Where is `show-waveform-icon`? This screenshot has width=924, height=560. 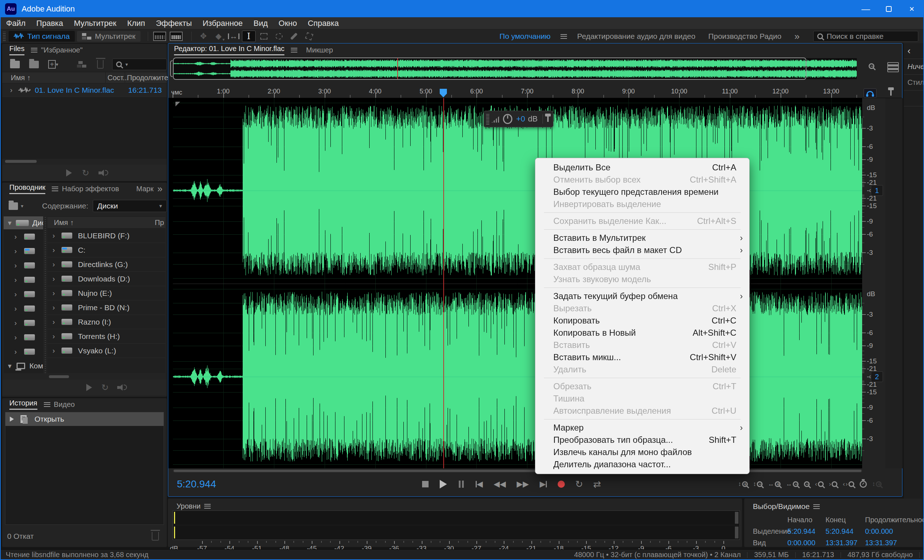 show-waveform-icon is located at coordinates (160, 36).